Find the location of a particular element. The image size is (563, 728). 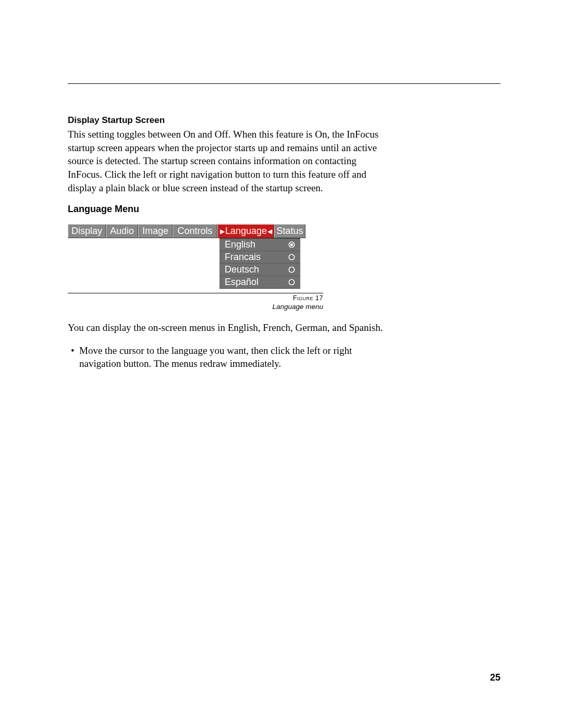

option-label: Español is located at coordinates (242, 282).